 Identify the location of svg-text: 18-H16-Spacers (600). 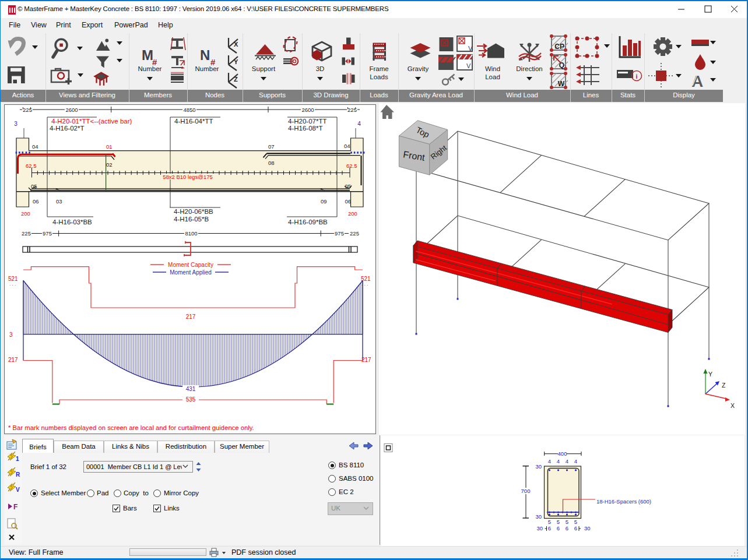
(624, 501).